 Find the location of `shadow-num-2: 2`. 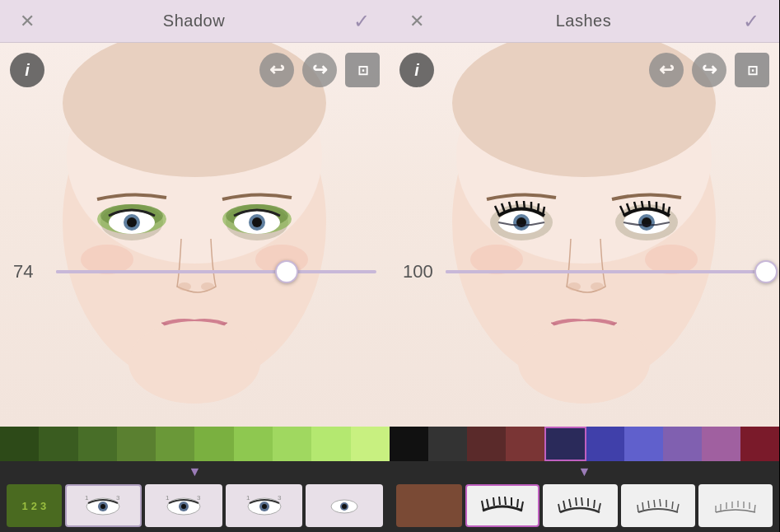

shadow-num-2: 2 is located at coordinates (35, 506).